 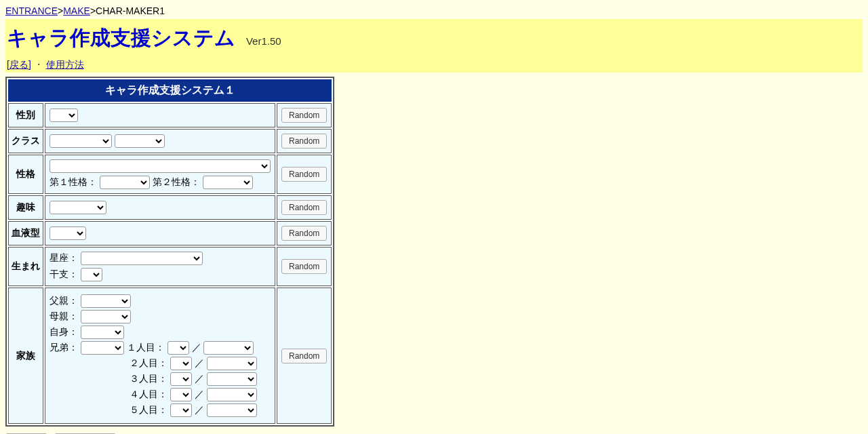 What do you see at coordinates (181, 410) in the screenshot?
I see `sib5-a-select` at bounding box center [181, 410].